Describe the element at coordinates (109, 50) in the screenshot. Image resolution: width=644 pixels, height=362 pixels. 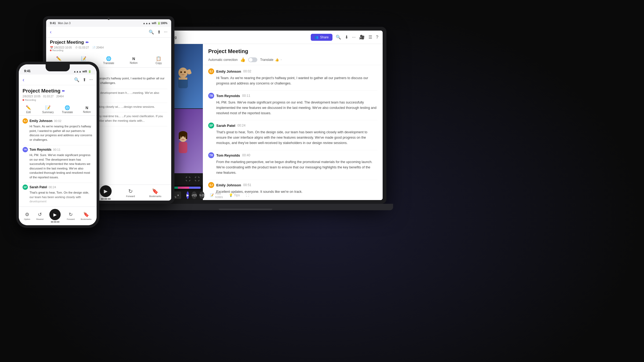
I see `tablet-recording-badge: Recording` at that location.